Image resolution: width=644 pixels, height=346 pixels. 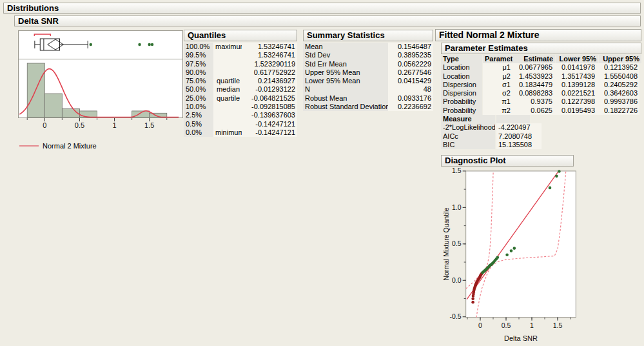 I want to click on param-upper95-cell: 0.3642603, so click(x=618, y=93).